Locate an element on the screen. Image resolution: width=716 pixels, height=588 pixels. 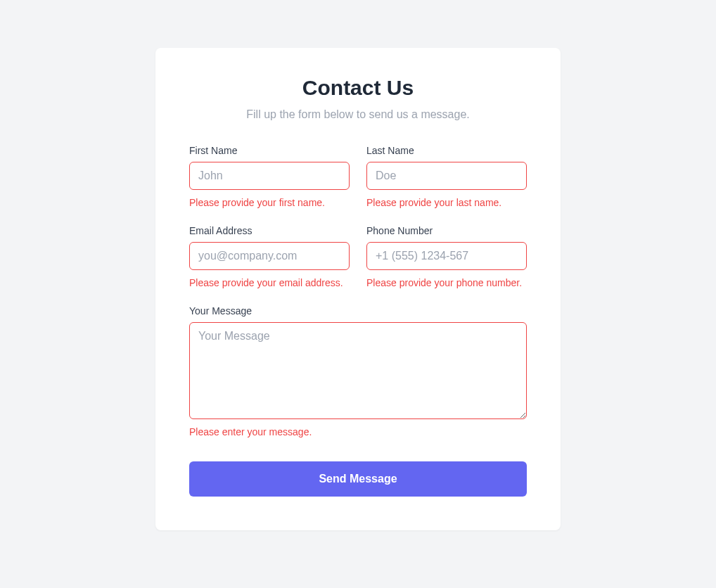
email-input is located at coordinates (269, 256).